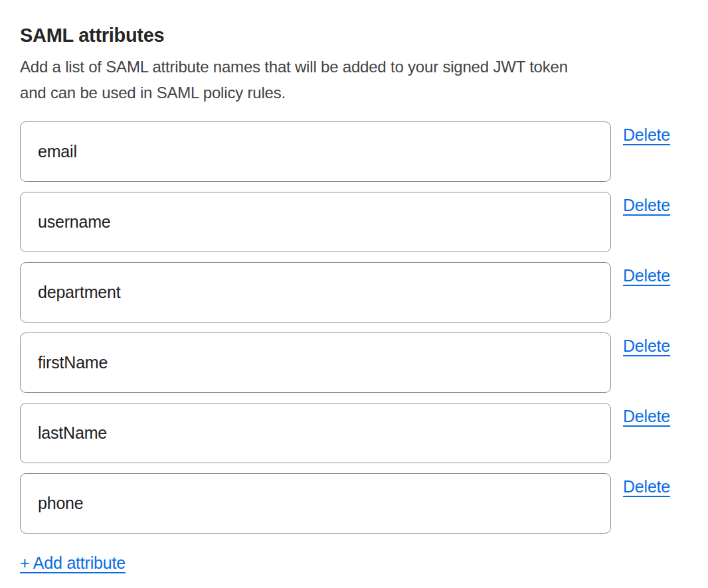  Describe the element at coordinates (349, 66) in the screenshot. I see `section-description-line-1: Add a list of SAML attribute names that …` at that location.